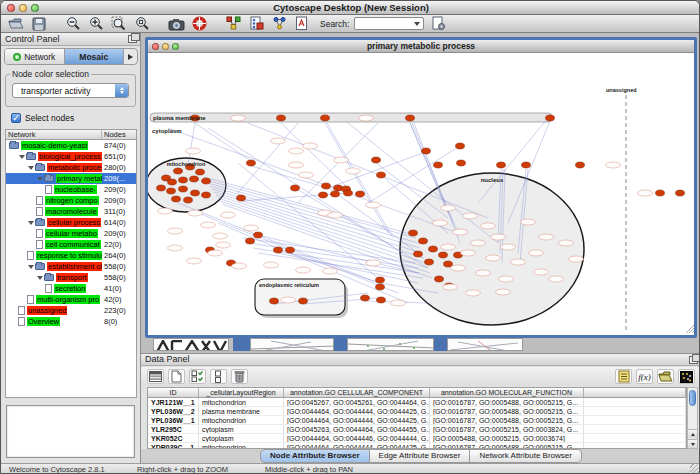  I want to click on network-tree: mosaic-demo-yeast874(0)biological_proces…, so click(71, 269).